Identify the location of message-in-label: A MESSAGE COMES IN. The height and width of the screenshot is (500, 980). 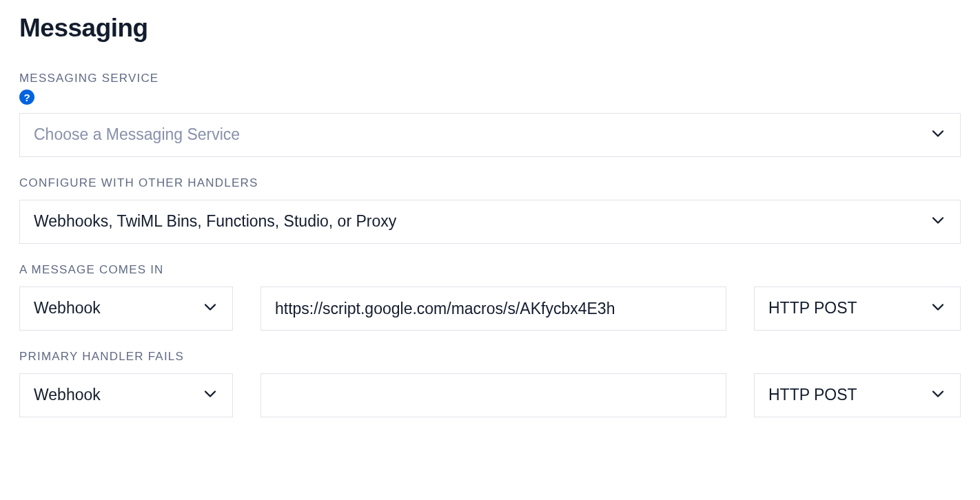
(490, 270).